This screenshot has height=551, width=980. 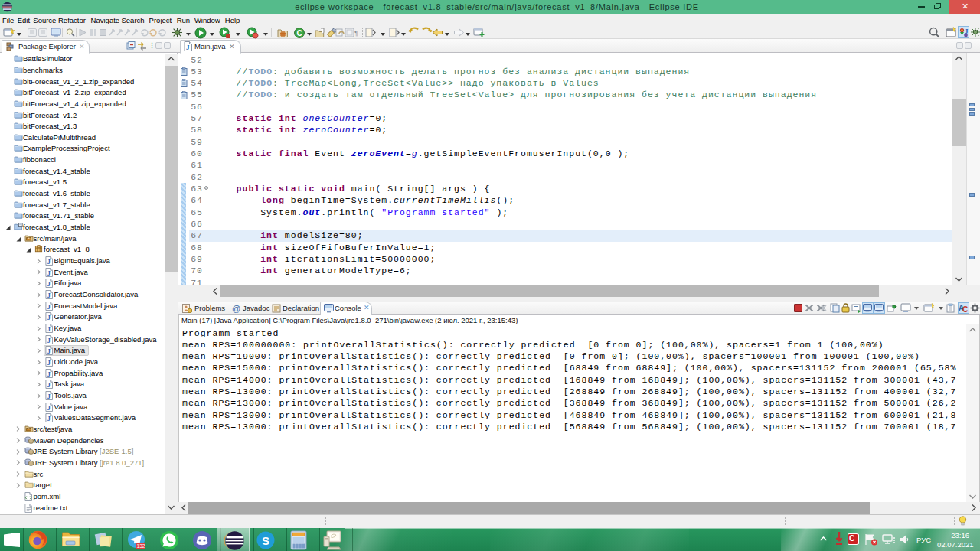 I want to click on svg-text: 132, so click(x=141, y=546).